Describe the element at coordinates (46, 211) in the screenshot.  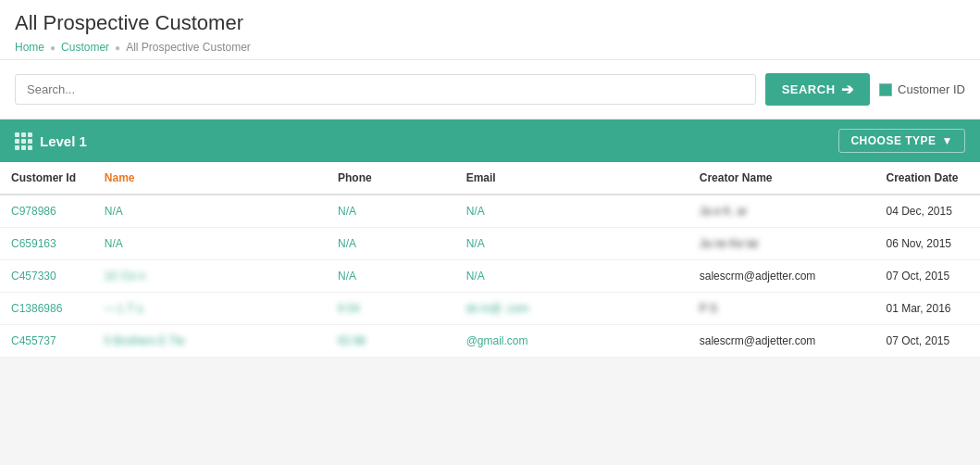
I see `cell-customer-id: C978986` at that location.